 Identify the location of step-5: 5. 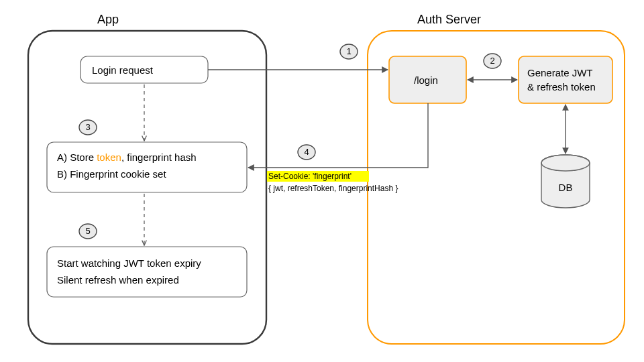
(88, 231).